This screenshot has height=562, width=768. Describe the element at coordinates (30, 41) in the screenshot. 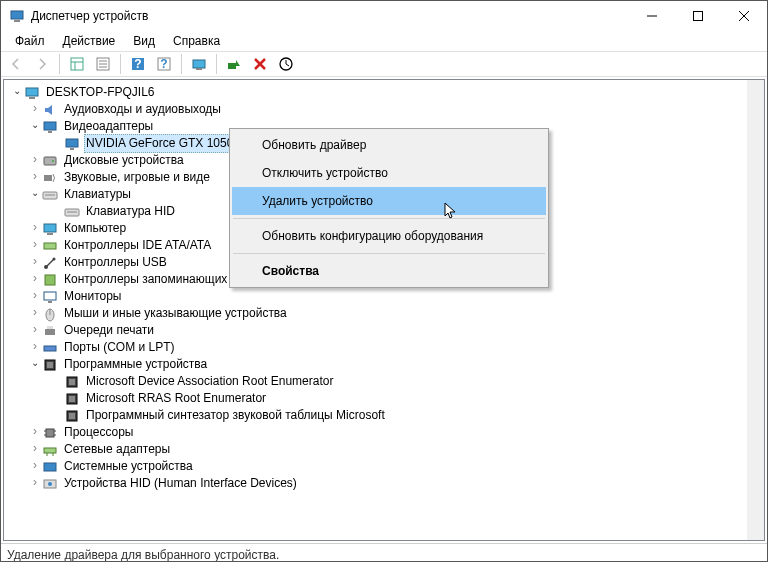

I see `menu-file: Файл` at that location.